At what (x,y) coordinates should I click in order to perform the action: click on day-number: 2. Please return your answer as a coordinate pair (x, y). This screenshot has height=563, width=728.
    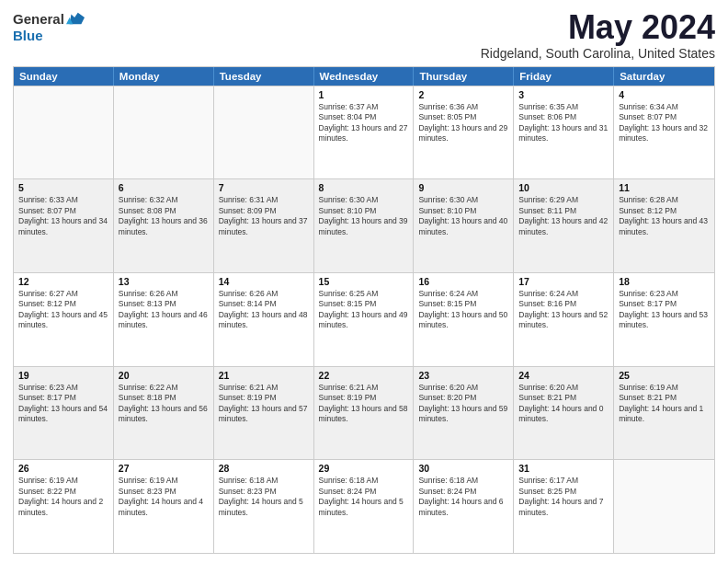
    Looking at the image, I should click on (463, 95).